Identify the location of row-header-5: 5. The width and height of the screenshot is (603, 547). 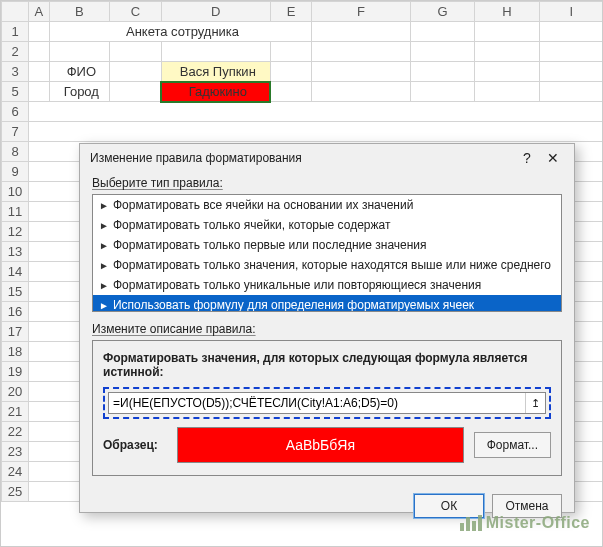
(16, 92).